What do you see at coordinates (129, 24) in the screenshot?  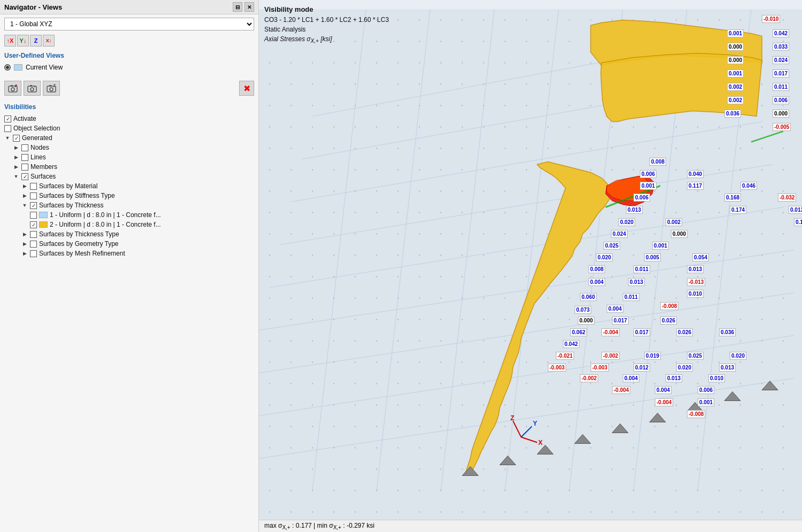 I see `view-select: 1 - Global XYZ` at bounding box center [129, 24].